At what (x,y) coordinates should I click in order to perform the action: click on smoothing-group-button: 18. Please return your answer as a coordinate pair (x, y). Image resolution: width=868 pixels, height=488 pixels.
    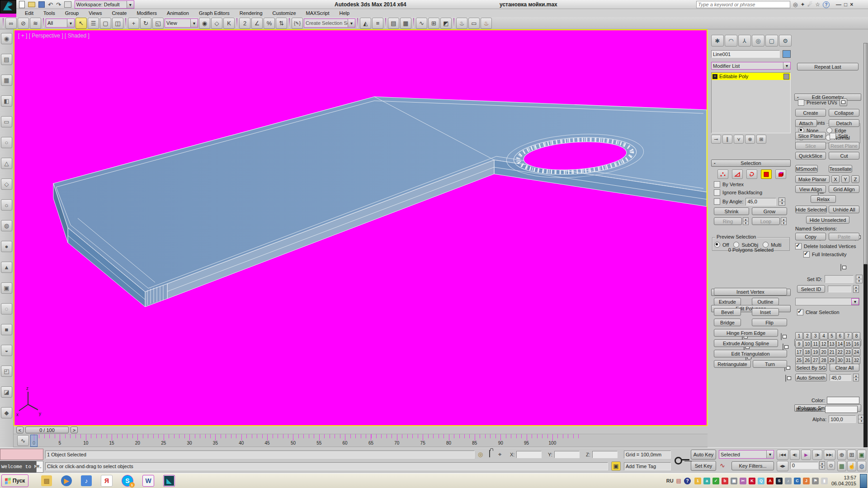
    Looking at the image, I should click on (807, 352).